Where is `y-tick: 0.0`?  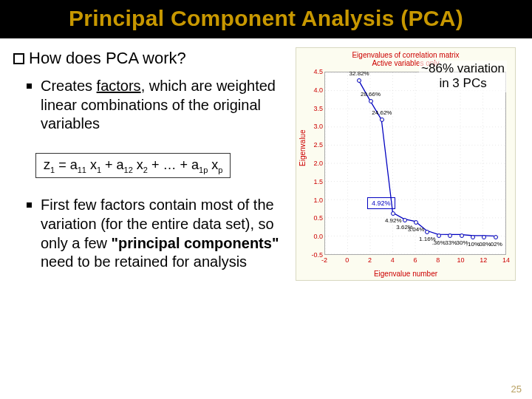
y-tick: 0.0 is located at coordinates (317, 236).